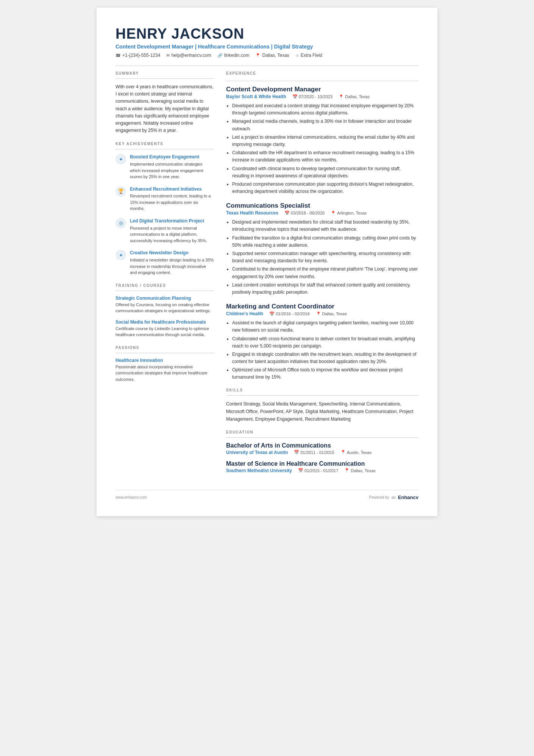  What do you see at coordinates (325, 257) in the screenshot?
I see `bullet-2-3: Supported senior communication manager w…` at bounding box center [325, 257].